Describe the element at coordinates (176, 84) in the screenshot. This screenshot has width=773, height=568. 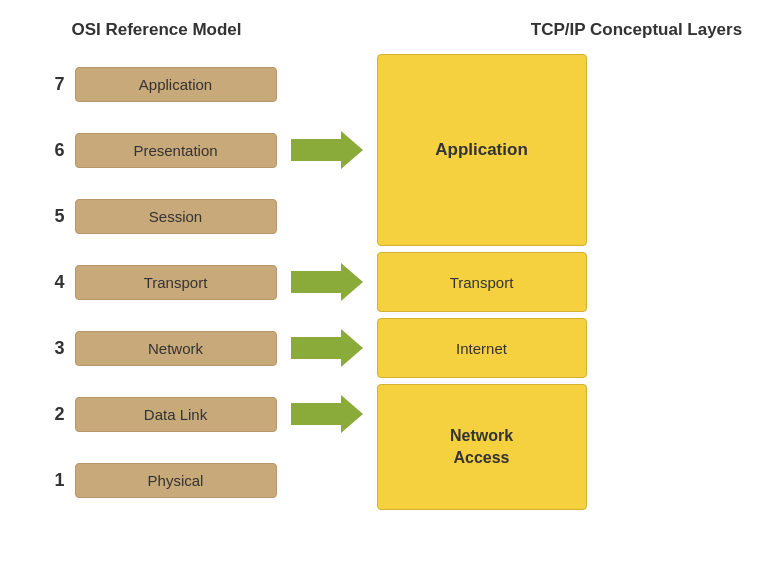
I see `osi-box-application: Application` at that location.